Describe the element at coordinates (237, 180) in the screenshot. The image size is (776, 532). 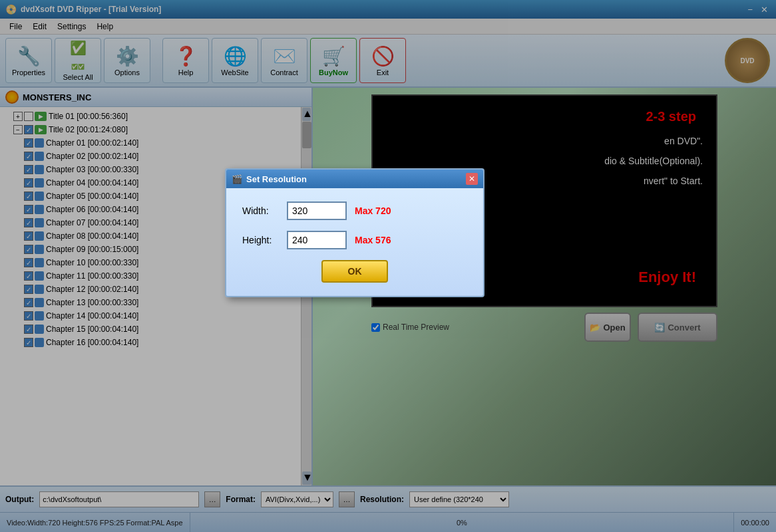
I see `dialog-title-icon: 🎬` at that location.